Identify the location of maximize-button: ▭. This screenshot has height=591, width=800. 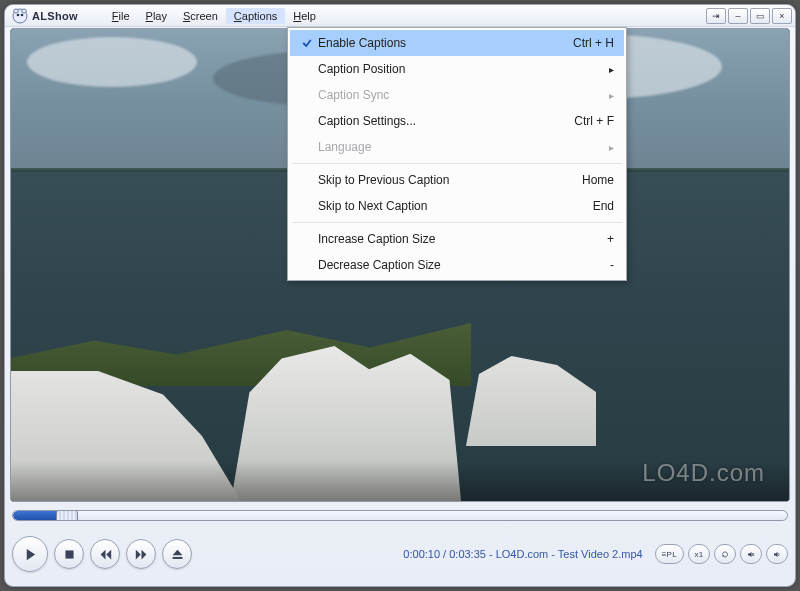
(760, 16).